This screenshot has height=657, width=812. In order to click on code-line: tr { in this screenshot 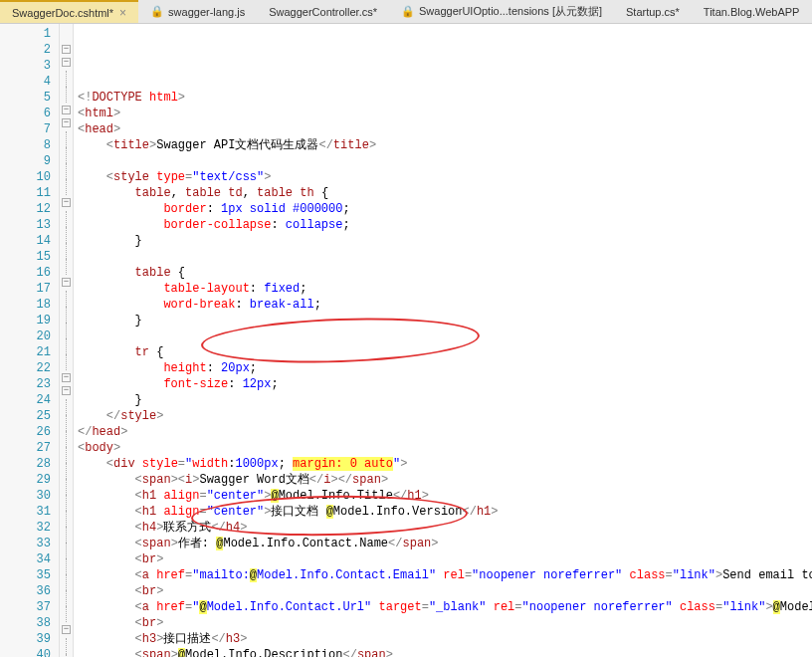, I will do `click(443, 352)`.